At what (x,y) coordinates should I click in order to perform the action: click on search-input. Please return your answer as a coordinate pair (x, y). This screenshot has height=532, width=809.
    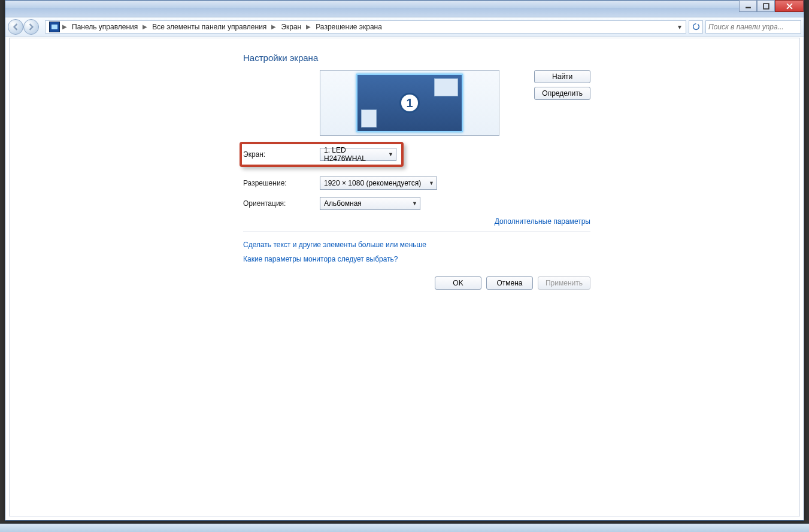
    Looking at the image, I should click on (753, 27).